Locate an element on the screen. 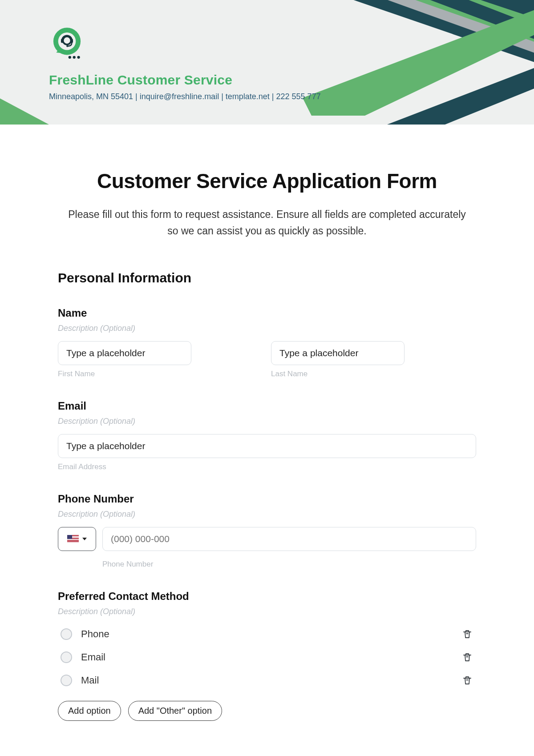  contact-method-label: Preferred Contact Method is located at coordinates (267, 596).